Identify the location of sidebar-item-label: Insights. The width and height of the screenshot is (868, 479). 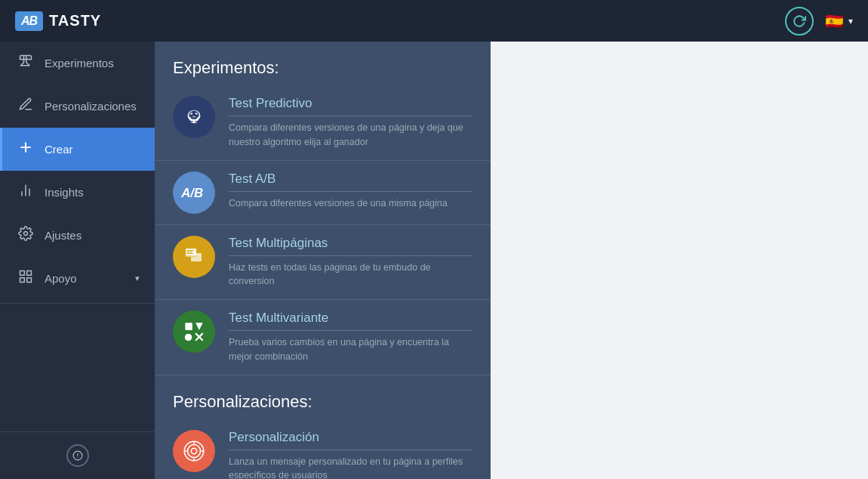
(64, 192).